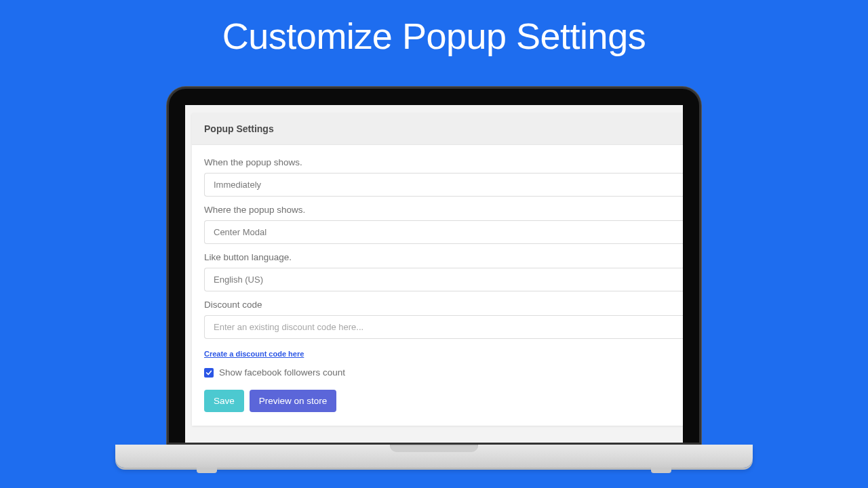 This screenshot has height=488, width=868. Describe the element at coordinates (443, 305) in the screenshot. I see `label-discount: Discount code` at that location.